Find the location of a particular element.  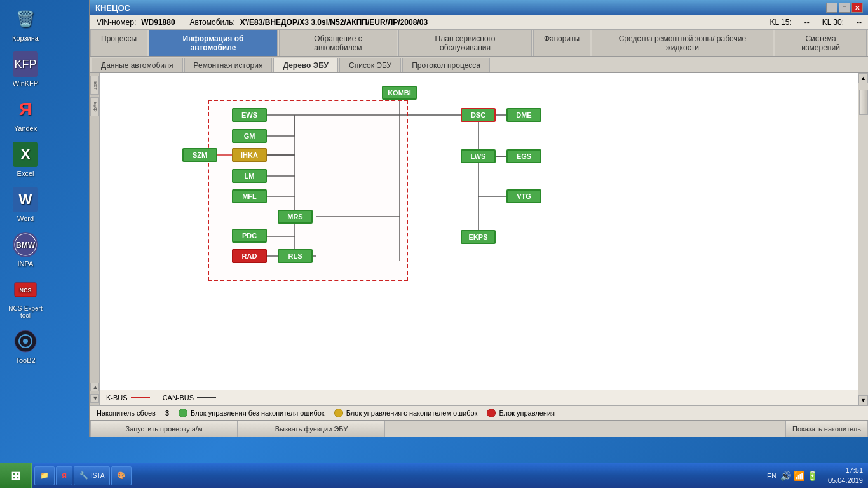

status-bar: Накопитель сбоев 3 Блок управления без н… is located at coordinates (479, 413).